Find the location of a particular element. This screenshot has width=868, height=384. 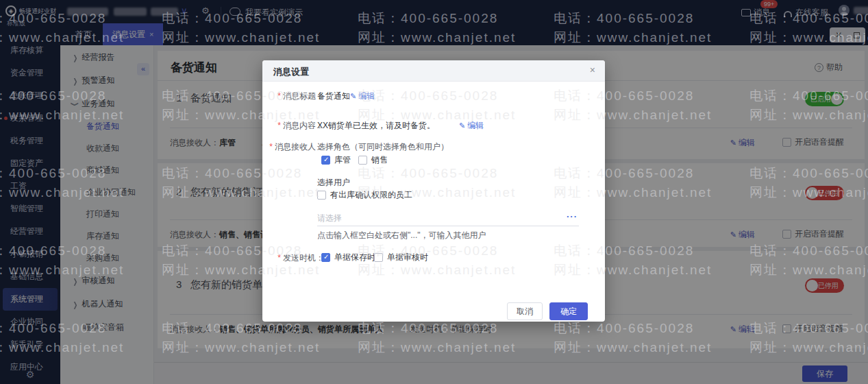

input-placeholder: 请选择 is located at coordinates (330, 218).